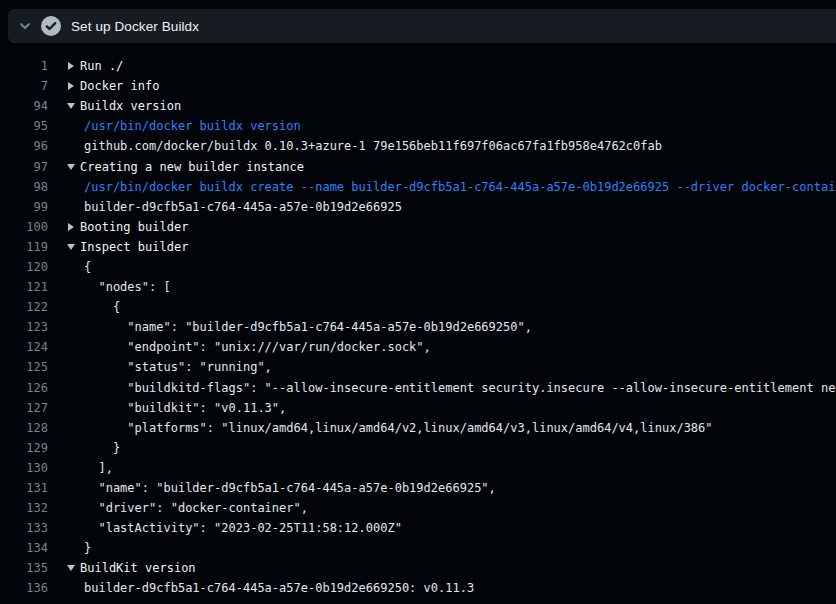 The height and width of the screenshot is (604, 836). Describe the element at coordinates (24, 528) in the screenshot. I see `line-number: 133` at that location.